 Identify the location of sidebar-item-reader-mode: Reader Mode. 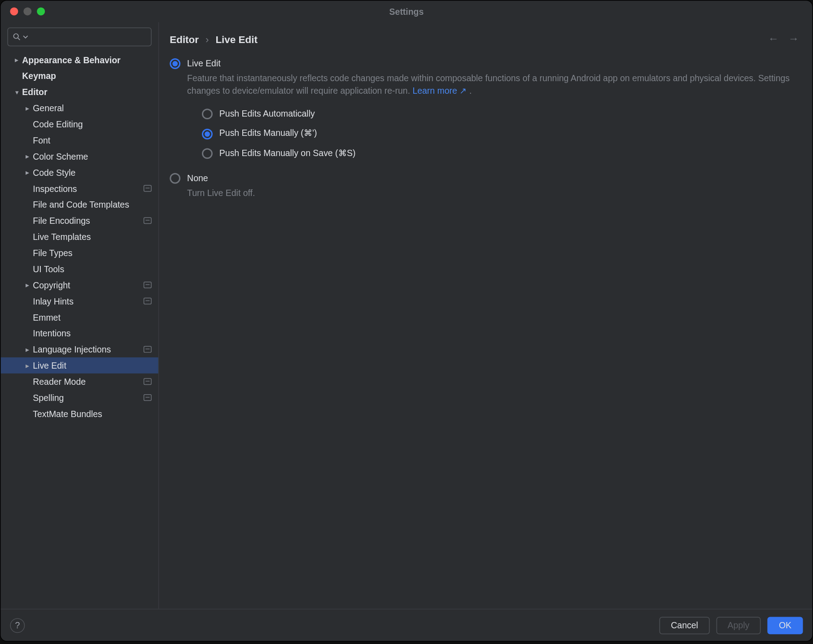
(79, 382).